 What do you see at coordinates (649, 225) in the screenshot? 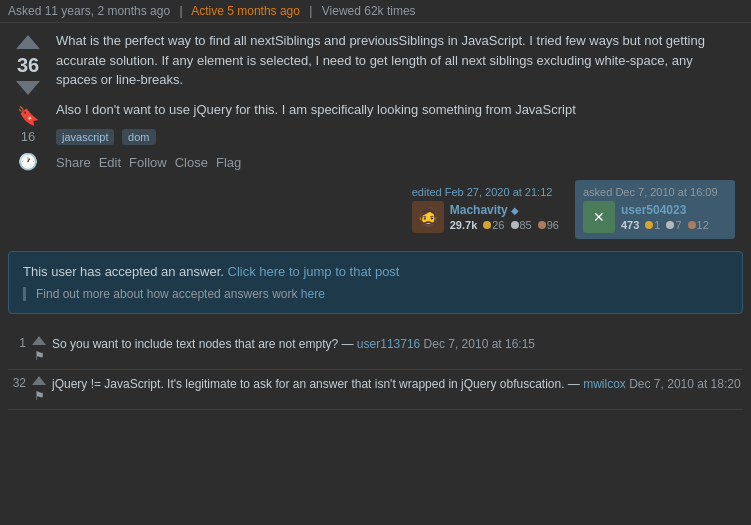
I see `asker-gold-dot` at bounding box center [649, 225].